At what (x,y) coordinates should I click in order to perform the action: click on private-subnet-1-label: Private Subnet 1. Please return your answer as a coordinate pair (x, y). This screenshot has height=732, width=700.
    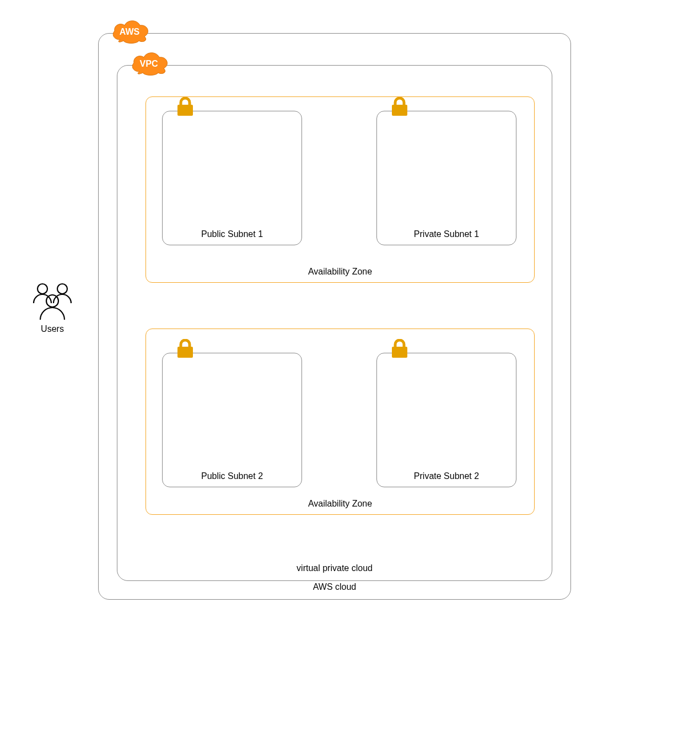
    Looking at the image, I should click on (446, 234).